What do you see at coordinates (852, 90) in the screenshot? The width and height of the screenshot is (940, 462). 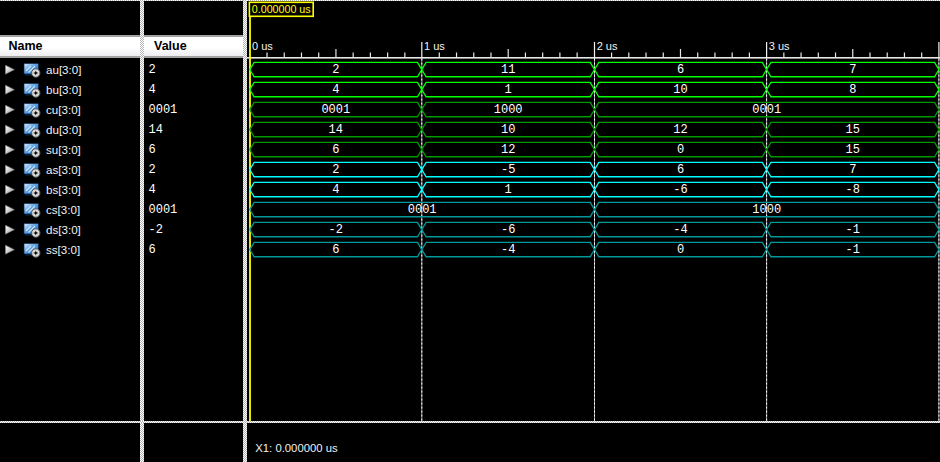 I see `svg-text: 8` at bounding box center [852, 90].